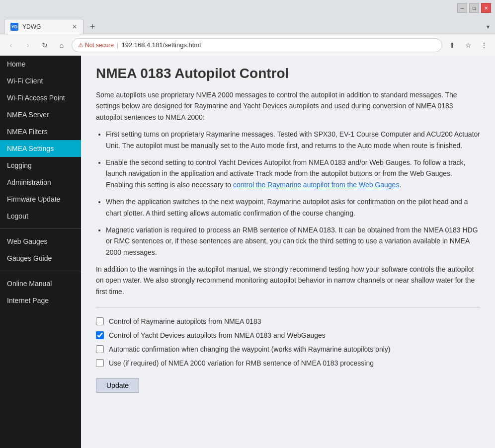  Describe the element at coordinates (293, 174) in the screenshot. I see `bullet-item-2: Enable the second setting to control Yac…` at that location.